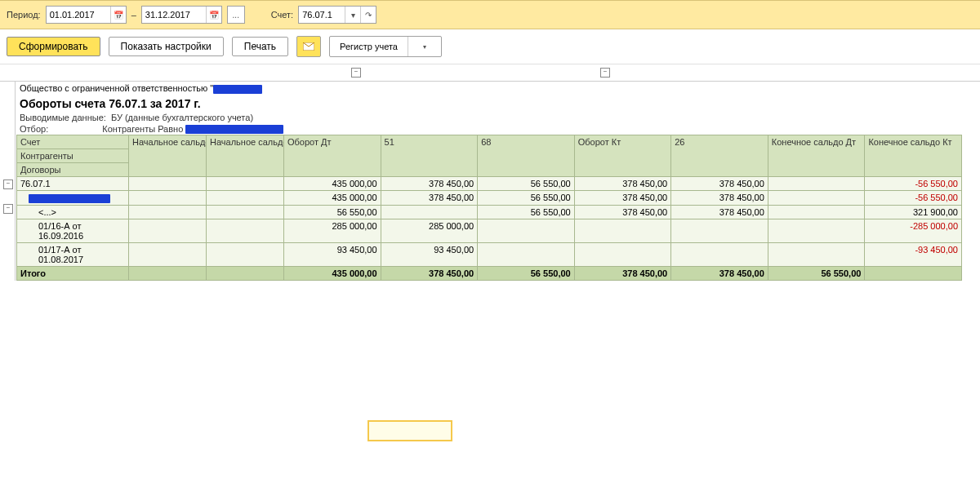 Image resolution: width=980 pixels, height=492 pixels. I want to click on output-label: Выводимые данные:, so click(63, 117).